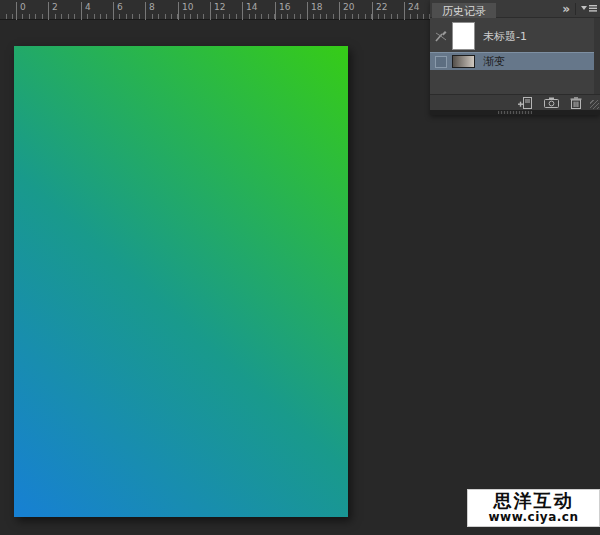 This screenshot has height=535, width=600. Describe the element at coordinates (552, 102) in the screenshot. I see `new-snapshot-camera-icon` at that location.